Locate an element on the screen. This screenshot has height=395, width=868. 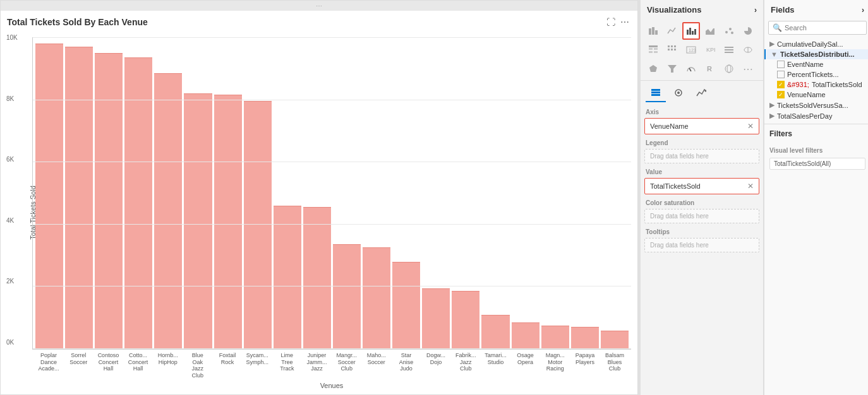
viz-tab-format is located at coordinates (678, 93).